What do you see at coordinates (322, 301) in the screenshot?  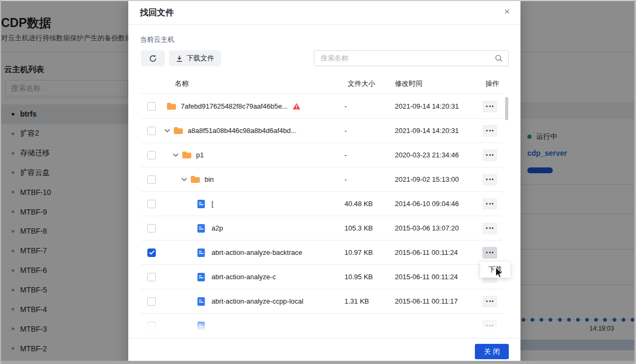 I see `table-row: abrt-action-analyze-ccpp-local1.31 KB201…` at bounding box center [322, 301].